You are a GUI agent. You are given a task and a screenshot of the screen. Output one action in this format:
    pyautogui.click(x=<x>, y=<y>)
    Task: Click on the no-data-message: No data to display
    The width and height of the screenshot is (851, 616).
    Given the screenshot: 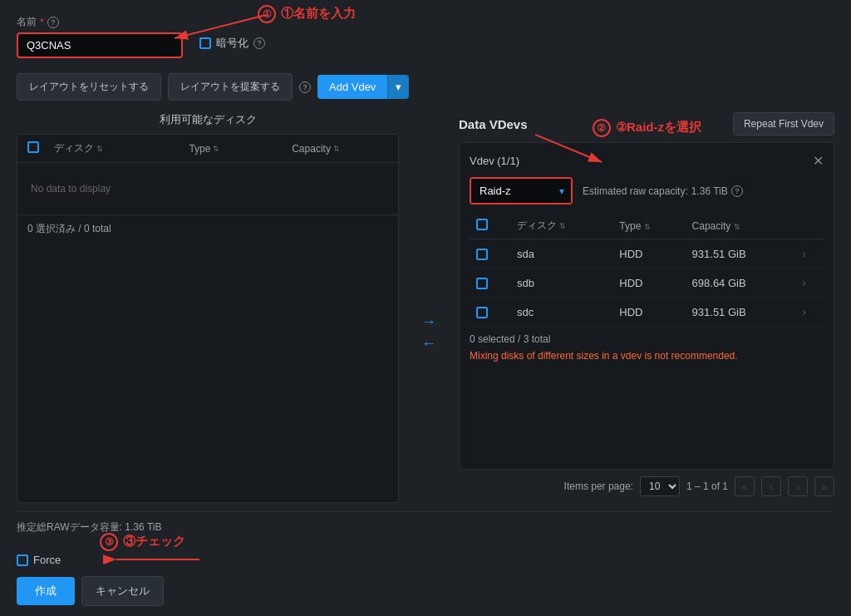 What is the action you would take?
    pyautogui.click(x=208, y=189)
    